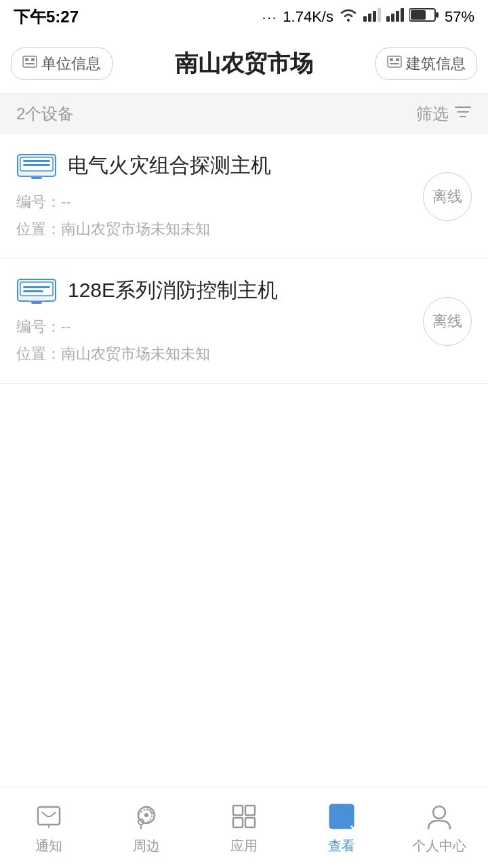  Describe the element at coordinates (244, 816) in the screenshot. I see `apps-icon` at that location.